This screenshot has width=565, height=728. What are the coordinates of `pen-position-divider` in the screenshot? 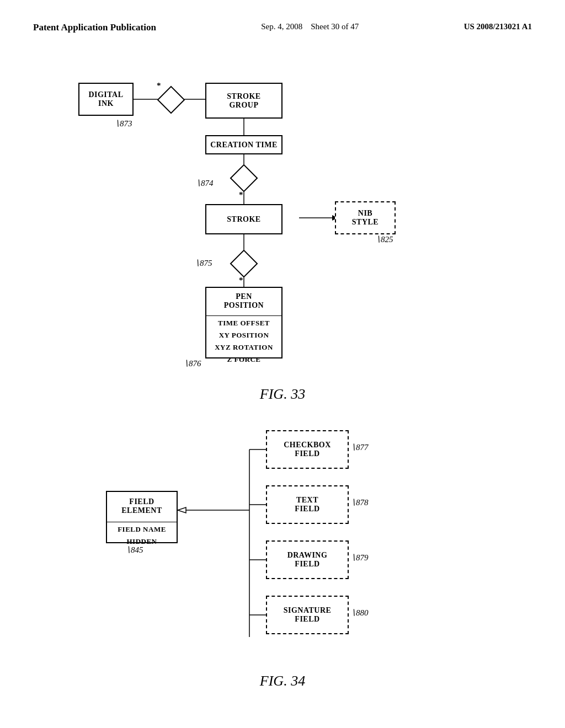 It's located at (244, 315).